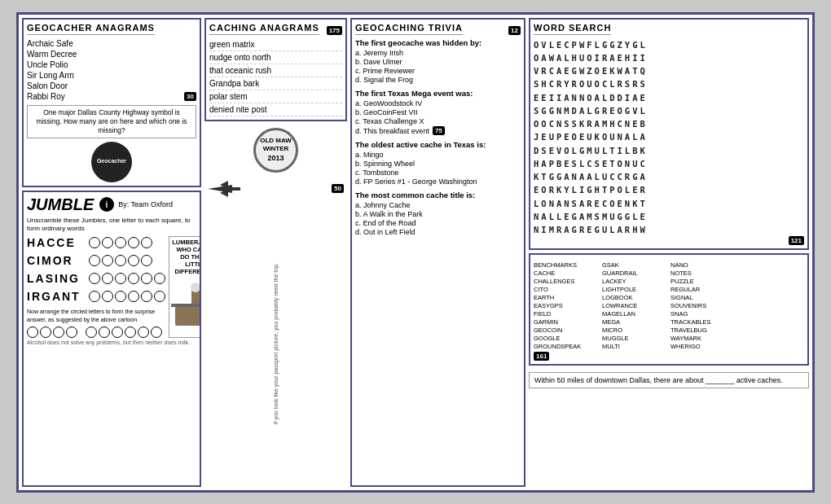 This screenshot has width=831, height=504. Describe the element at coordinates (112, 44) in the screenshot. I see `list-item: Archaic Safe` at that location.